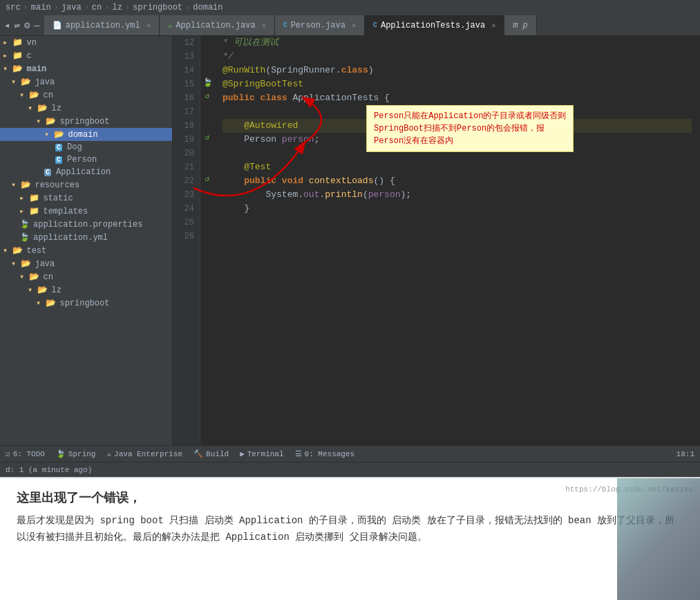  What do you see at coordinates (86, 290) in the screenshot?
I see `sidebar-item-lz2: ▾ 📂 lz` at bounding box center [86, 290].